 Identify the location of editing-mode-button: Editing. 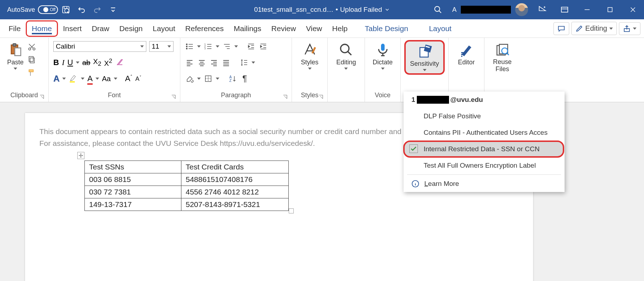
(594, 29).